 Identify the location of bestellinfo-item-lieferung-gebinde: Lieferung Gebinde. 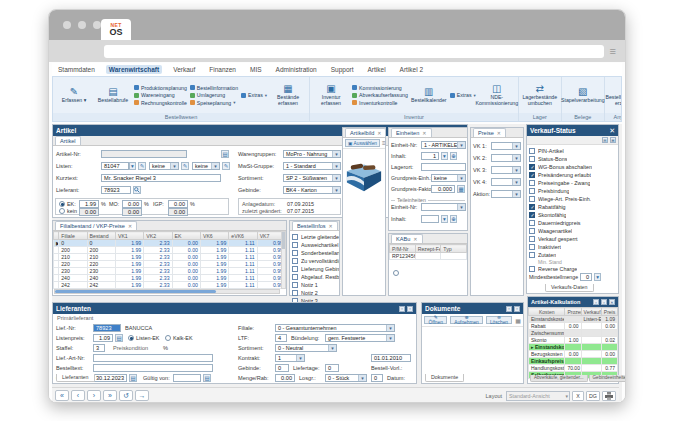
(314, 269).